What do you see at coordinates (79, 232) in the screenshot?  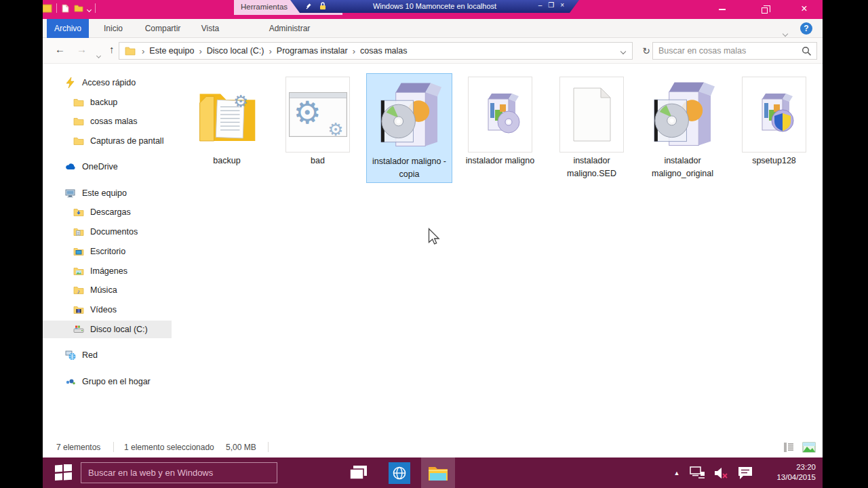 I see `documents-folder-icon` at bounding box center [79, 232].